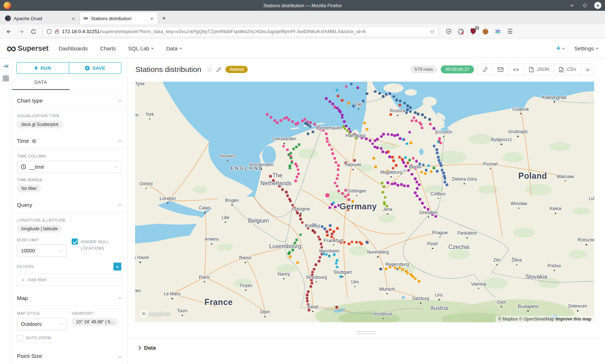  What do you see at coordinates (432, 32) in the screenshot?
I see `bookmark-star-icon: ☆` at bounding box center [432, 32].